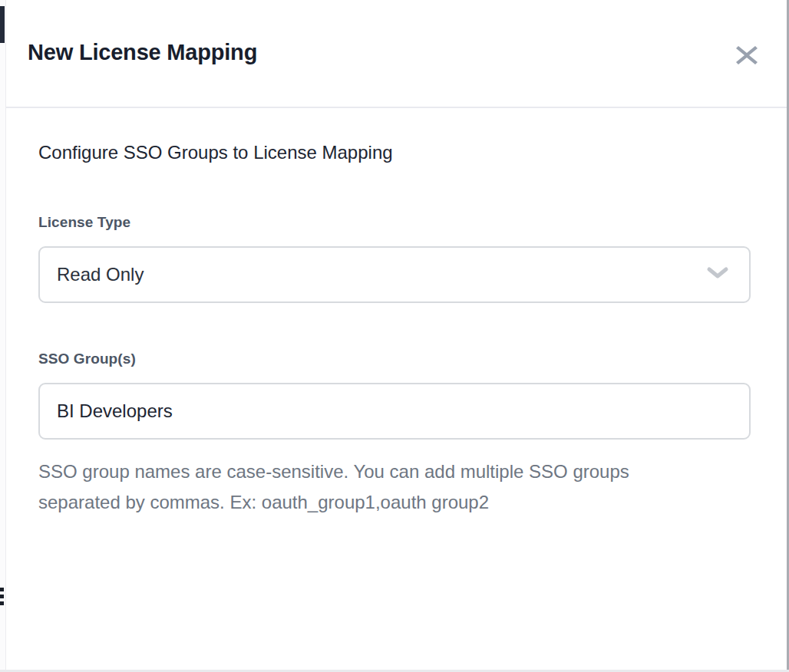 Image resolution: width=789 pixels, height=672 pixels. Describe the element at coordinates (396, 153) in the screenshot. I see `section-heading: Configure SSO Groups to License Mapping` at that location.